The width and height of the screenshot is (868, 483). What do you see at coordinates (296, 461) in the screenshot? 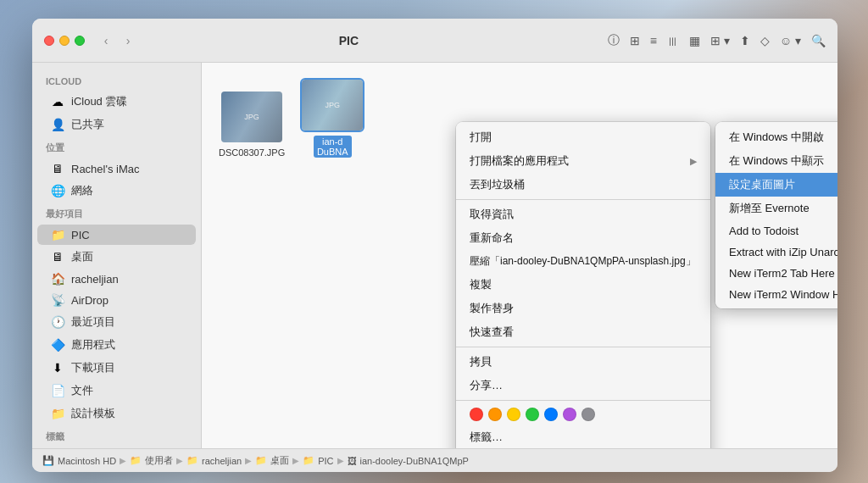
I see `path-sep-4: ▶` at bounding box center [296, 461].